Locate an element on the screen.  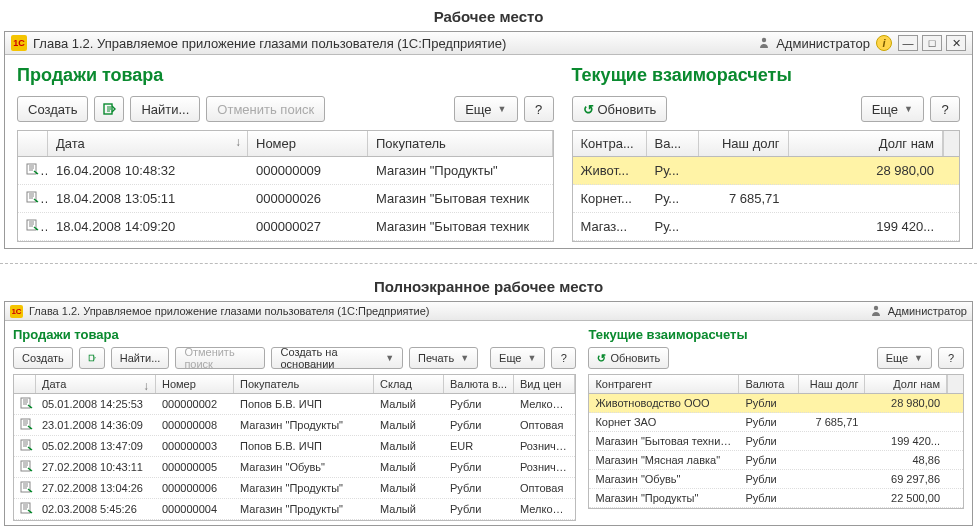
pane-settlements-fs: Текущие взаиморасчеты ↻Обновить Еще▼ ? К… is located at coordinates (776, 424).